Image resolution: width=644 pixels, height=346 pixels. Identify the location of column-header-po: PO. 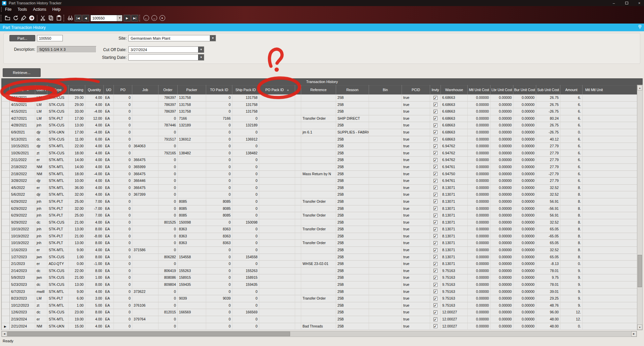
(123, 89).